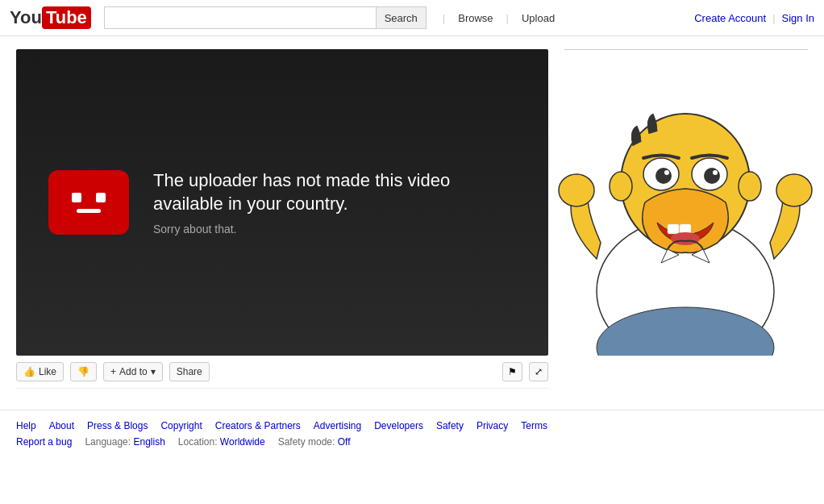 This screenshot has width=824, height=504. Describe the element at coordinates (40, 372) in the screenshot. I see `like-button: 👍 Like` at that location.